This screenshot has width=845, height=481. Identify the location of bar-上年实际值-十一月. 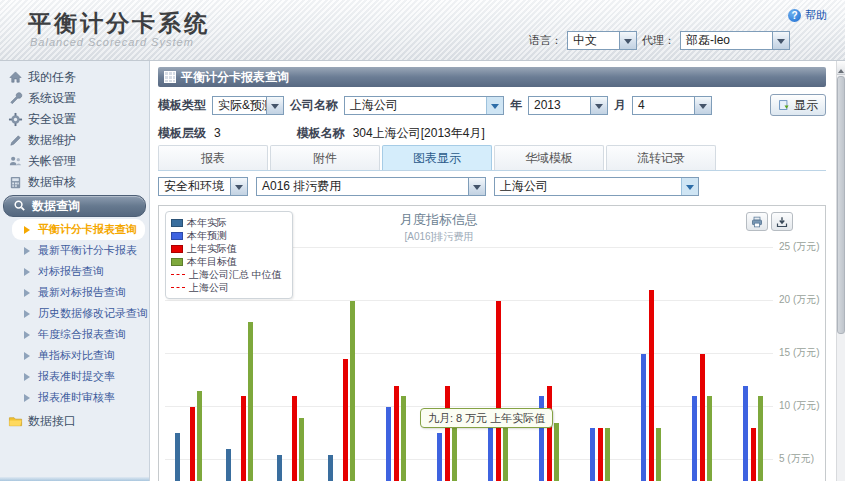
(702, 418).